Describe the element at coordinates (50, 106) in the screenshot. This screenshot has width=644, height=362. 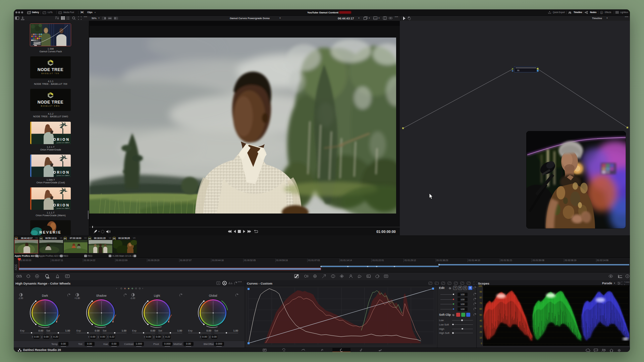
I see `svg-text: BASELUT DWG` at that location.